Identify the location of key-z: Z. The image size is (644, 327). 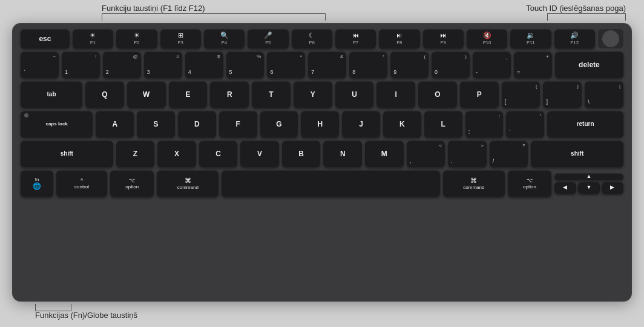
(136, 154).